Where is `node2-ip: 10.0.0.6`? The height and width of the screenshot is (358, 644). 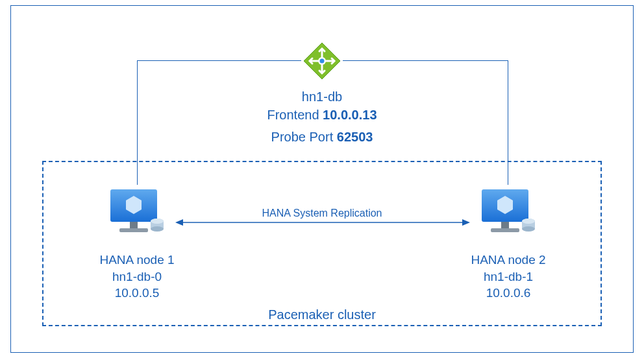
node2-ip: 10.0.0.6 is located at coordinates (508, 293).